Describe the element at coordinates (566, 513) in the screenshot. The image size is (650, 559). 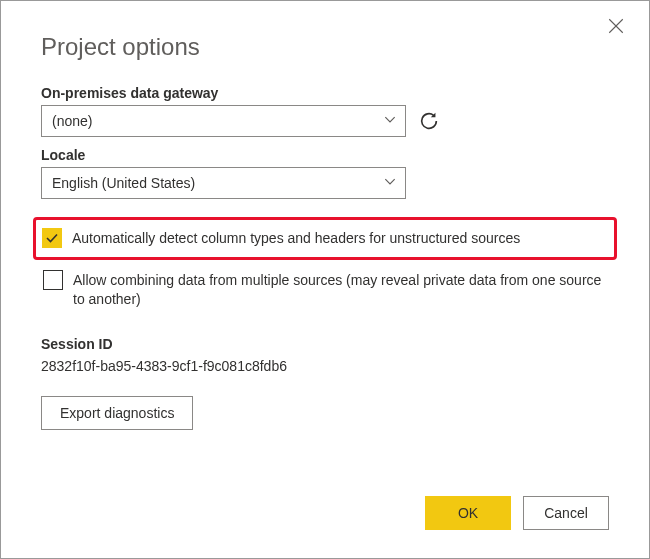
I see `cancel-button: Cancel` at that location.